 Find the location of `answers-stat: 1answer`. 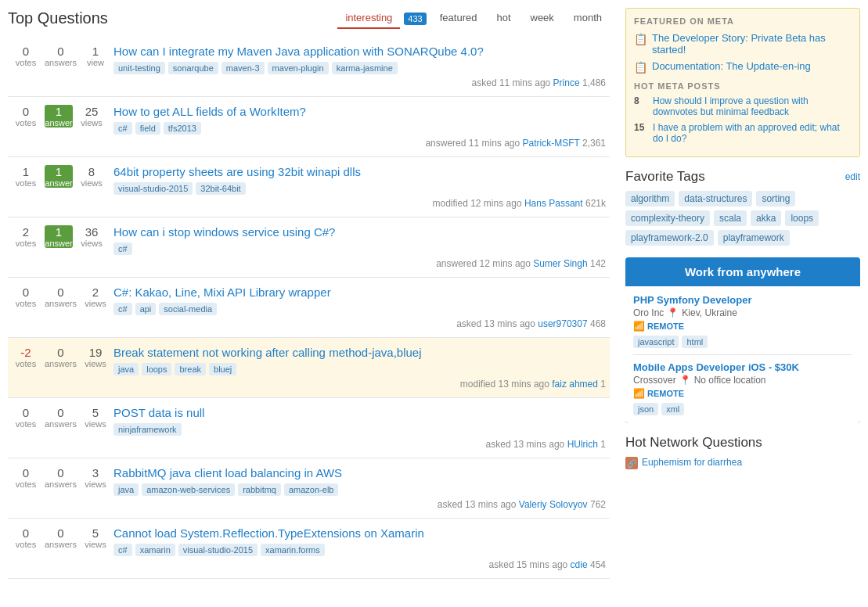

answers-stat: 1answer is located at coordinates (59, 177).